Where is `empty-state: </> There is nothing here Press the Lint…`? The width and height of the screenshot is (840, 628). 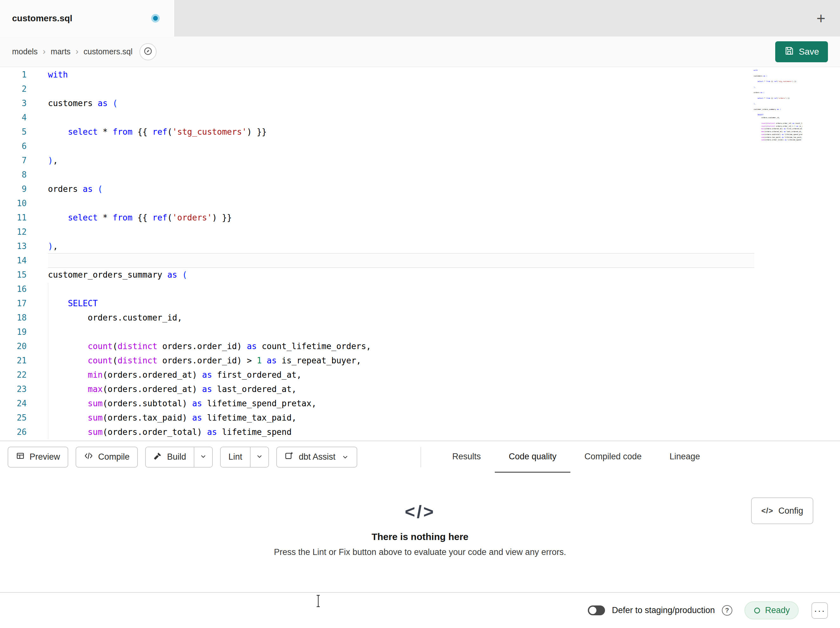 empty-state: </> There is nothing here Press the Lint… is located at coordinates (420, 515).